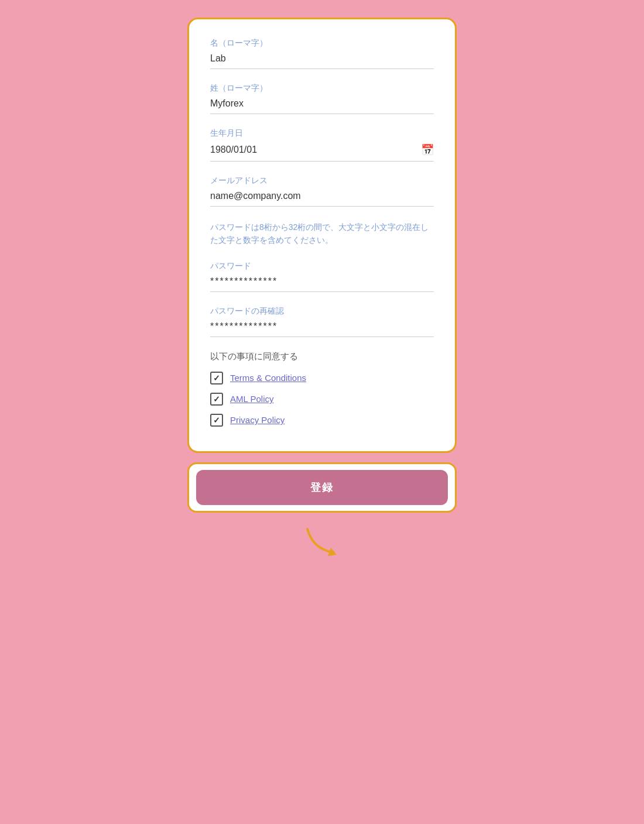 The width and height of the screenshot is (644, 824). What do you see at coordinates (322, 420) in the screenshot?
I see `privacy-checkbox-item: ✓ Privacy Policy` at bounding box center [322, 420].